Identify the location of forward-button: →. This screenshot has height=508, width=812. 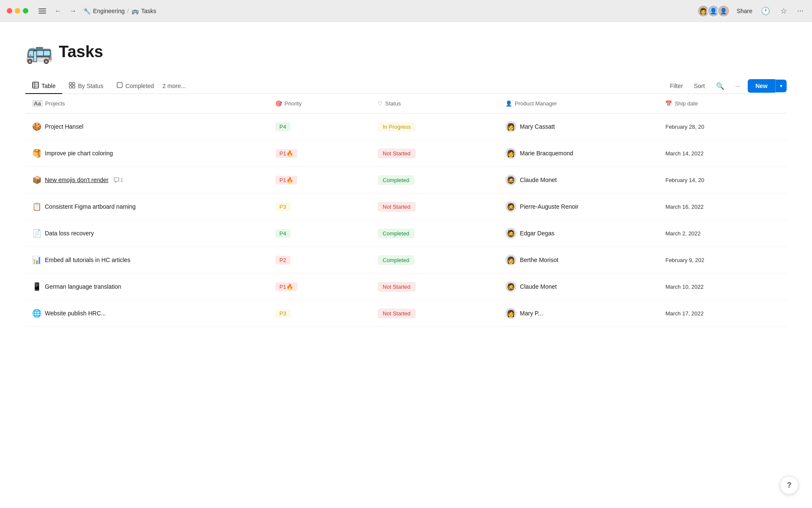
(73, 11).